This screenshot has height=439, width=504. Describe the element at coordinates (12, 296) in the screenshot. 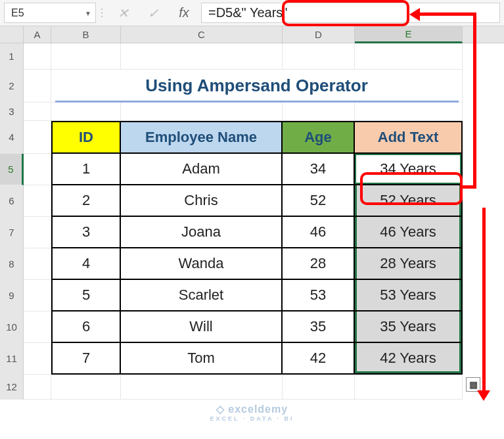

I see `row-header: 9` at that location.